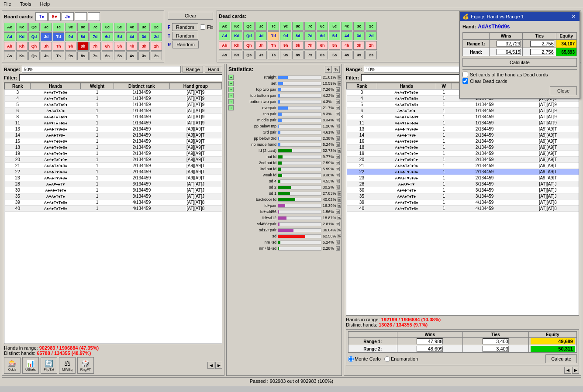 This screenshot has width=583, height=392. Describe the element at coordinates (49, 365) in the screenshot. I see `range1-icon-fliptxt: 🔄FlipTxt` at that location.